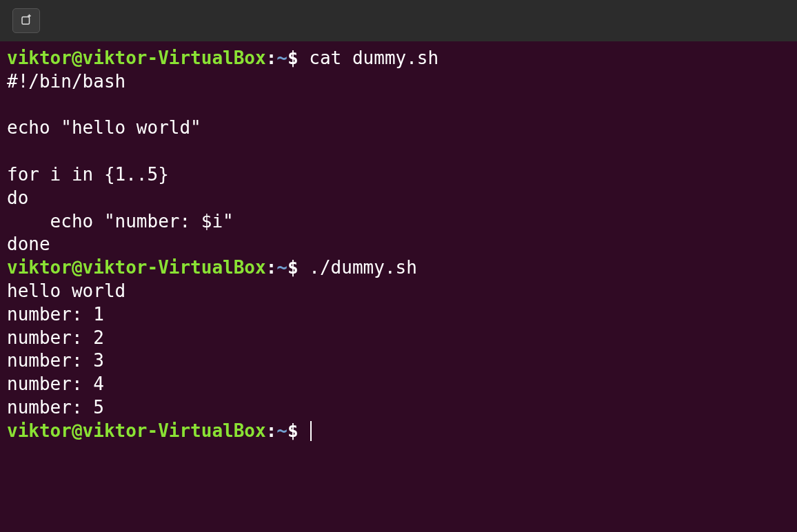  Describe the element at coordinates (66, 291) in the screenshot. I see `output-text: hello world` at that location.